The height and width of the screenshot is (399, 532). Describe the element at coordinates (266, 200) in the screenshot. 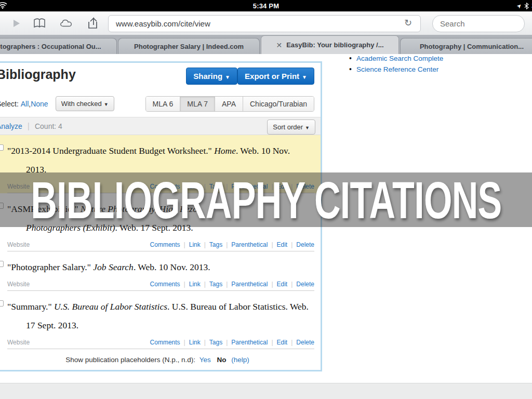

I see `slide-caption-overlay: BIBLIOGRAPHY CITATIONS` at that location.